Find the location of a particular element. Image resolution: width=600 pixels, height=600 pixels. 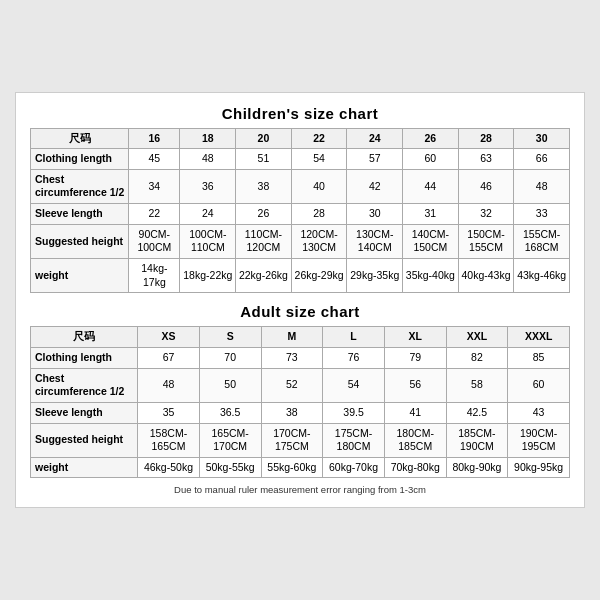

cell-value: 24 is located at coordinates (208, 214).